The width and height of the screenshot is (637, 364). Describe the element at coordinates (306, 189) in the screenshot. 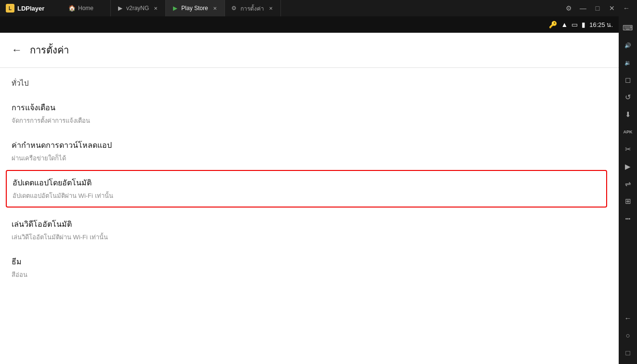

I see `settings-item-auto-update: อัปเดตแอปโดยอัตโนมัติ อัปเดตแอปอัตโนมัติ…` at that location.